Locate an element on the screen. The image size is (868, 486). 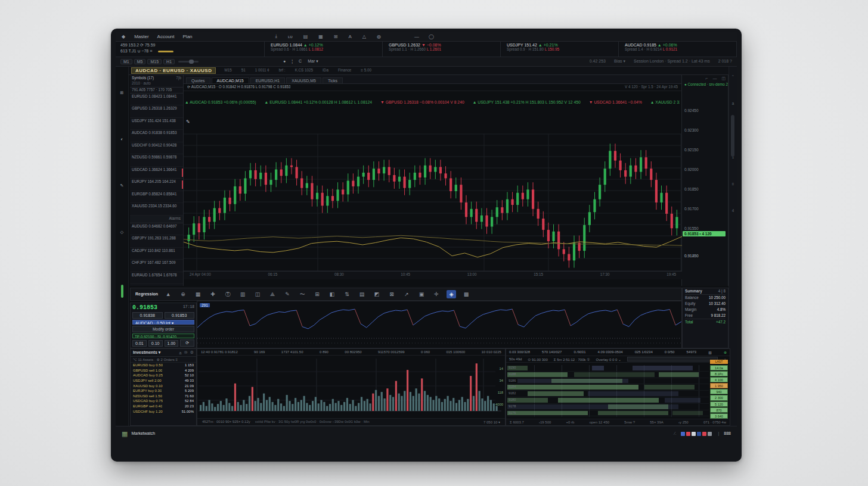
ladder-cell: 940 is located at coordinates (719, 392).